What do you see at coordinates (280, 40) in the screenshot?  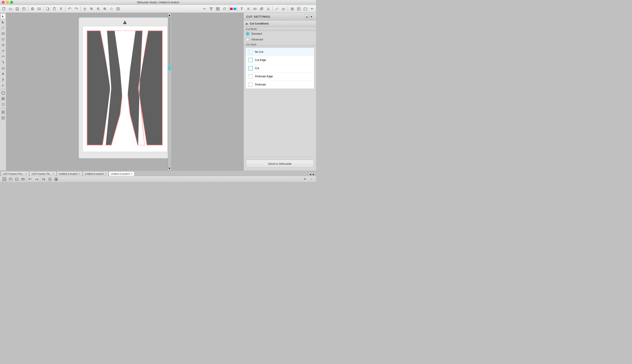 I see `advanced-radio-row: Advanced` at bounding box center [280, 40].